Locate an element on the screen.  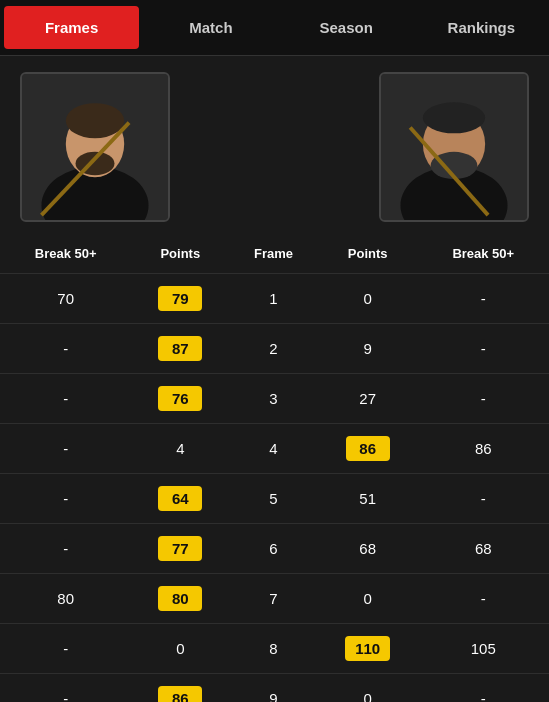
table-row: -7766868 is located at coordinates (274, 549).